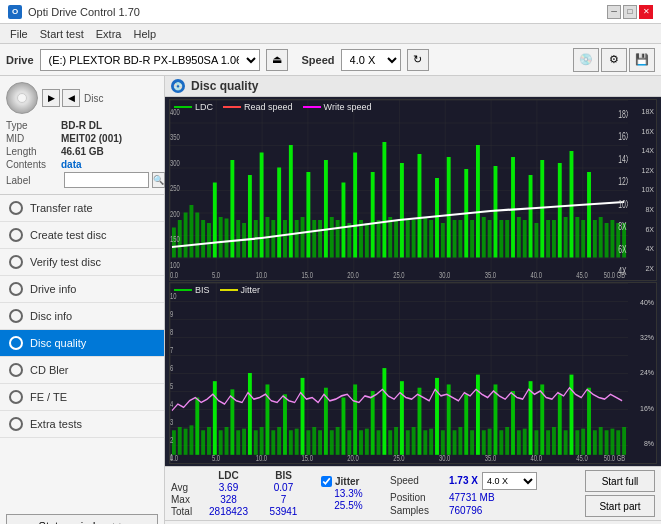 This screenshot has height=524, width=661. I want to click on disc-action-btn1: ▶, so click(51, 98).